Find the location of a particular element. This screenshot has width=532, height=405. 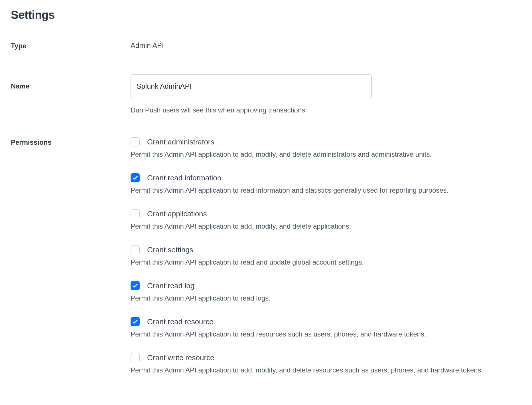

permission-label: Grant write resource is located at coordinates (181, 358).